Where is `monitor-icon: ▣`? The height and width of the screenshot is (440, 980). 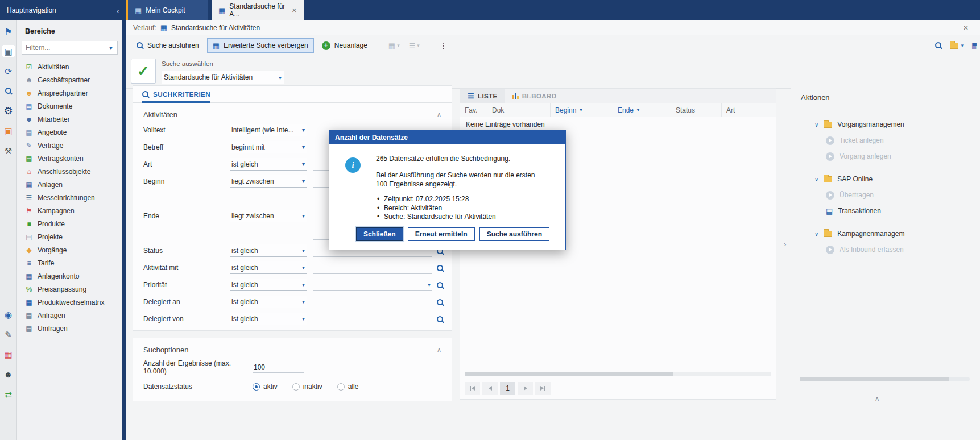 monitor-icon: ▣ is located at coordinates (9, 131).